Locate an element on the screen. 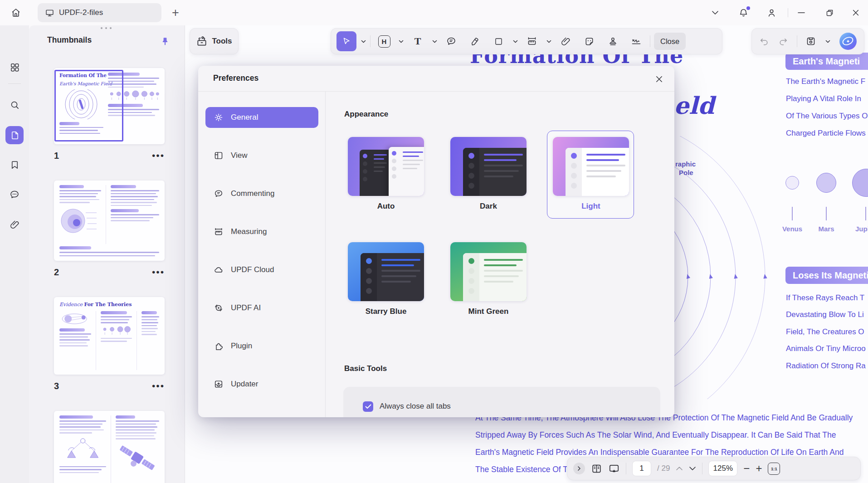  comment-tool-button is located at coordinates (451, 41).